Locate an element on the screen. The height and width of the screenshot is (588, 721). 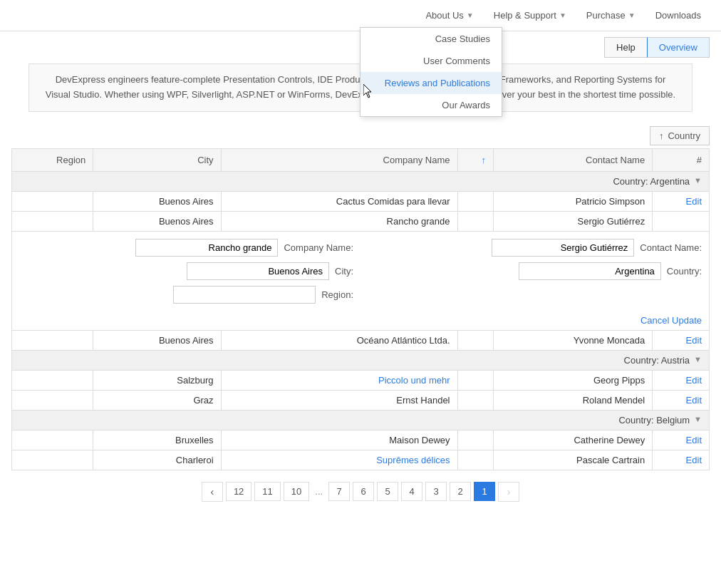
table-row: Buenos Aires Océano Atlántico Ltda. Yvon… is located at coordinates (360, 340).